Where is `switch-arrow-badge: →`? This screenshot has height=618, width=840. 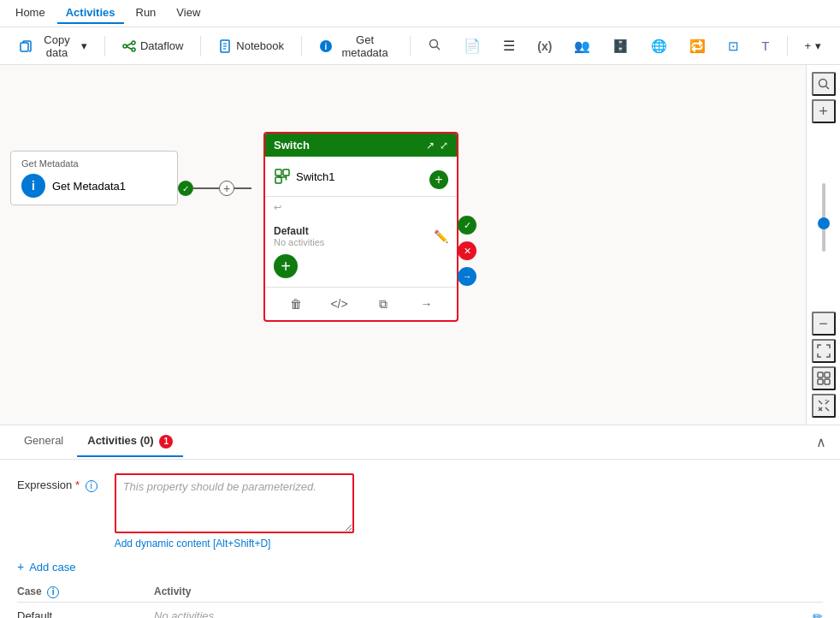 switch-arrow-badge: → is located at coordinates (467, 276).